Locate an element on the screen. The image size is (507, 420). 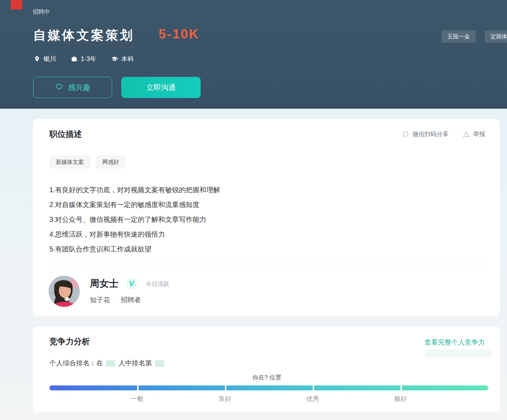
ranking-line: 个人综合排名：在 人中排名第 is located at coordinates (107, 363).